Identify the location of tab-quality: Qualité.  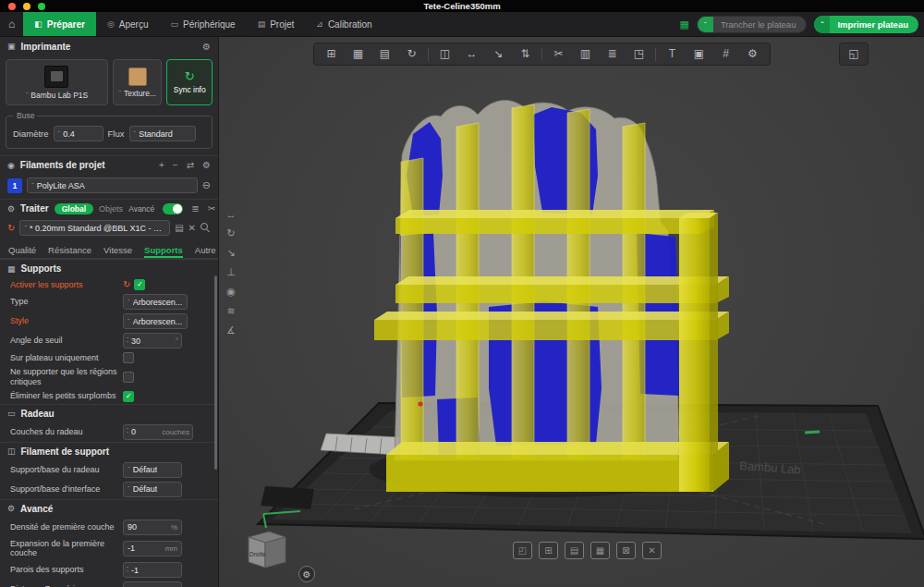
(22, 251).